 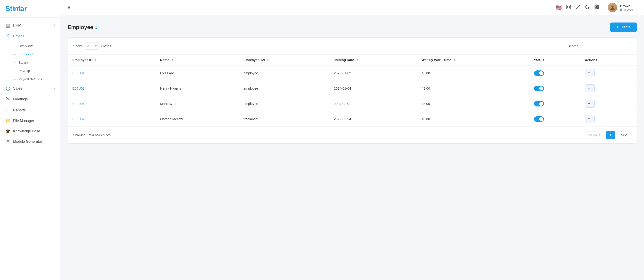 What do you see at coordinates (30, 88) in the screenshot?
I see `sidebar-item-sales: ⚖️ Sales ›` at bounding box center [30, 88].